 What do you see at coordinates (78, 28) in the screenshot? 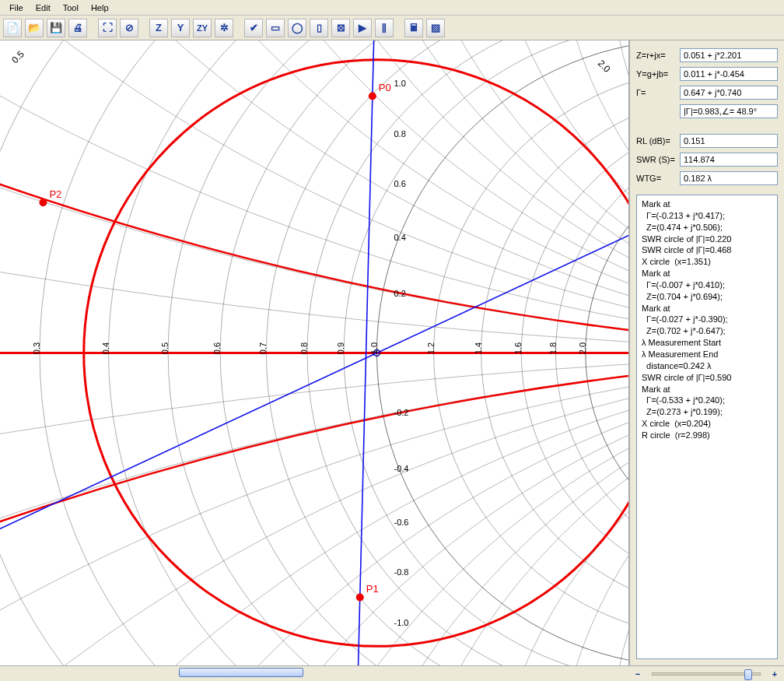
I see `print-icon: 🖨` at bounding box center [78, 28].